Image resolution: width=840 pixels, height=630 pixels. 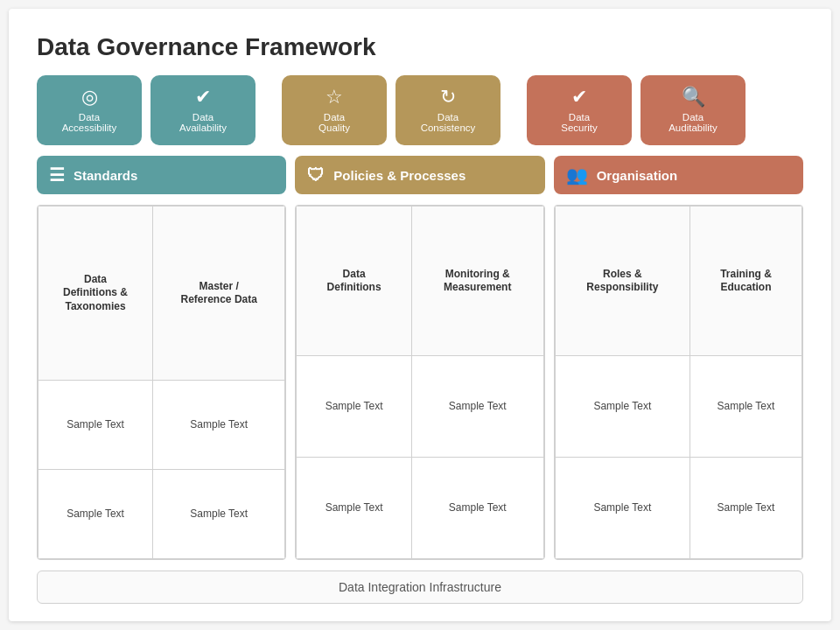 What do you see at coordinates (161, 175) in the screenshot?
I see `category-standards: ☰ Standards` at bounding box center [161, 175].